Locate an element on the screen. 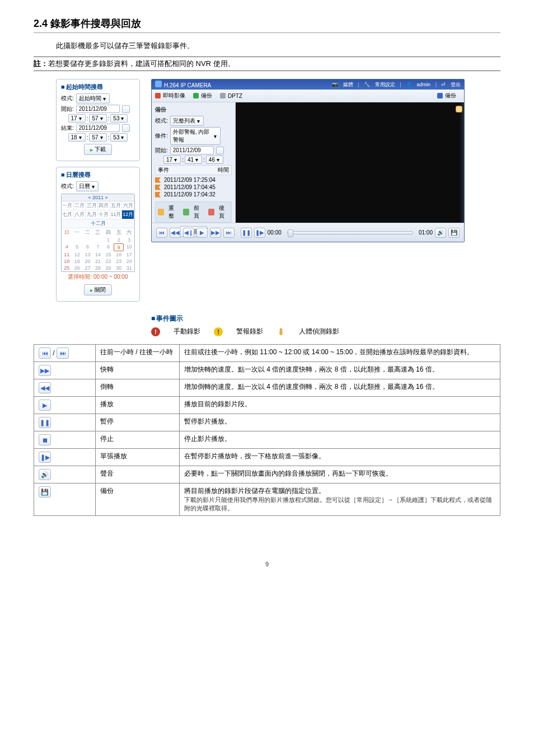  play-icon: ▶ is located at coordinates (45, 405).